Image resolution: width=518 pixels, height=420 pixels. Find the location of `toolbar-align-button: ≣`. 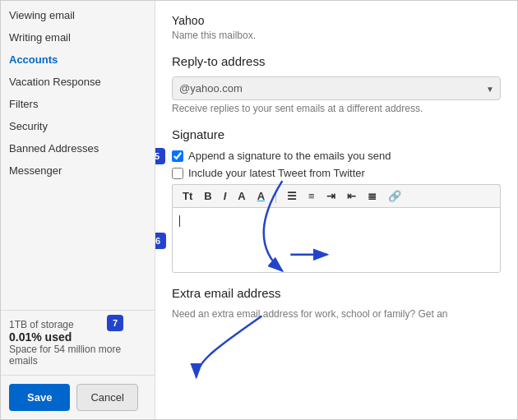

toolbar-align-button: ≣ is located at coordinates (372, 196).